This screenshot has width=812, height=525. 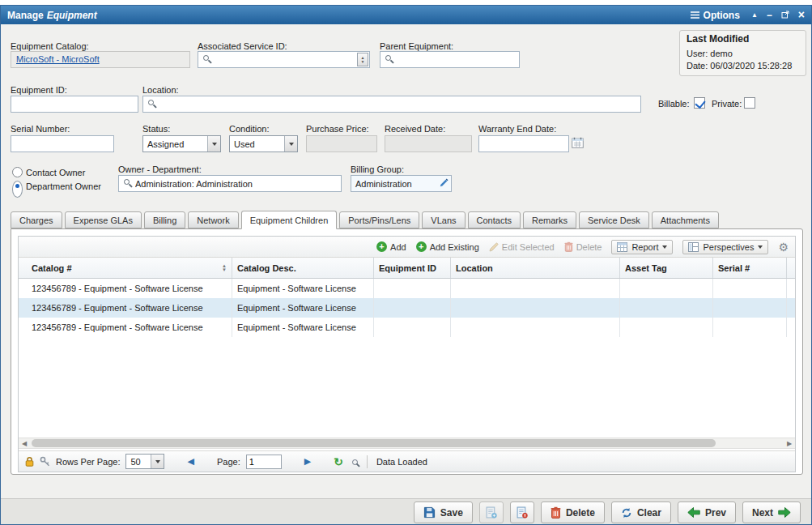 I want to click on lookup-spinner-button: ▲ ▼, so click(x=363, y=60).